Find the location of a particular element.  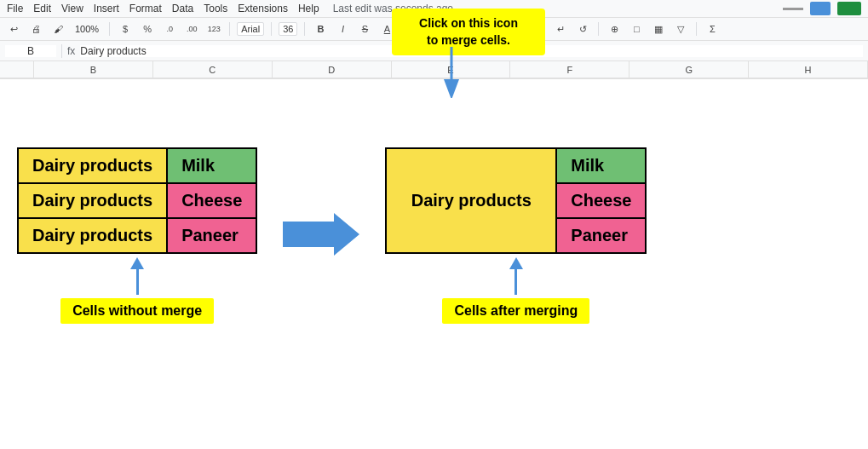

formula-fx: fx is located at coordinates (72, 51).